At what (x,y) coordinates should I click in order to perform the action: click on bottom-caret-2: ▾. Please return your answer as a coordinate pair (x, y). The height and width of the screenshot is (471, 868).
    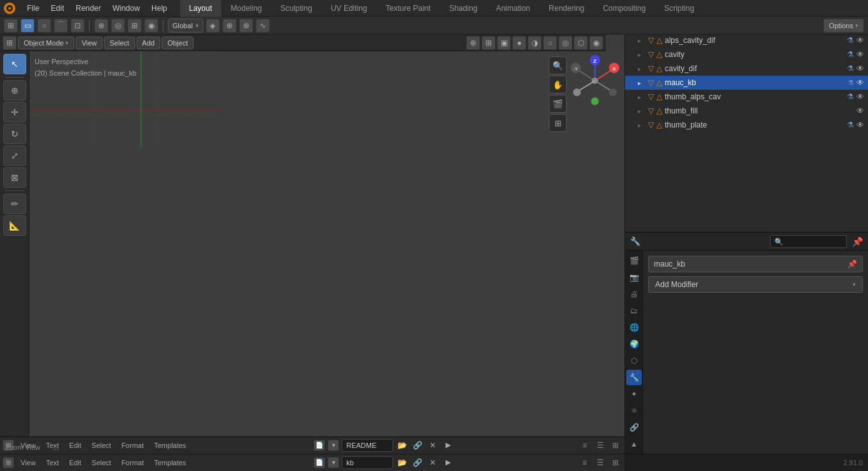
    Looking at the image, I should click on (333, 463).